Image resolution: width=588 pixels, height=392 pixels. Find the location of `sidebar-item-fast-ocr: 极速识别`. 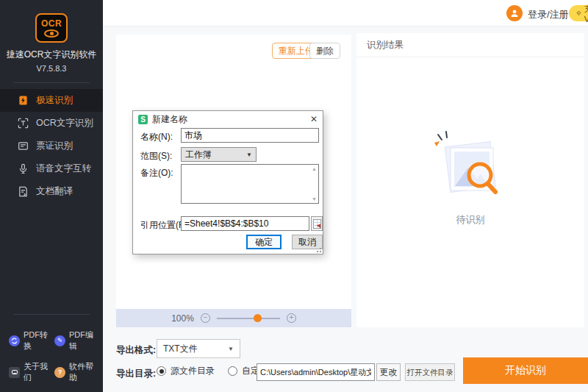

sidebar-item-fast-ocr: 极速识别 is located at coordinates (51, 100).